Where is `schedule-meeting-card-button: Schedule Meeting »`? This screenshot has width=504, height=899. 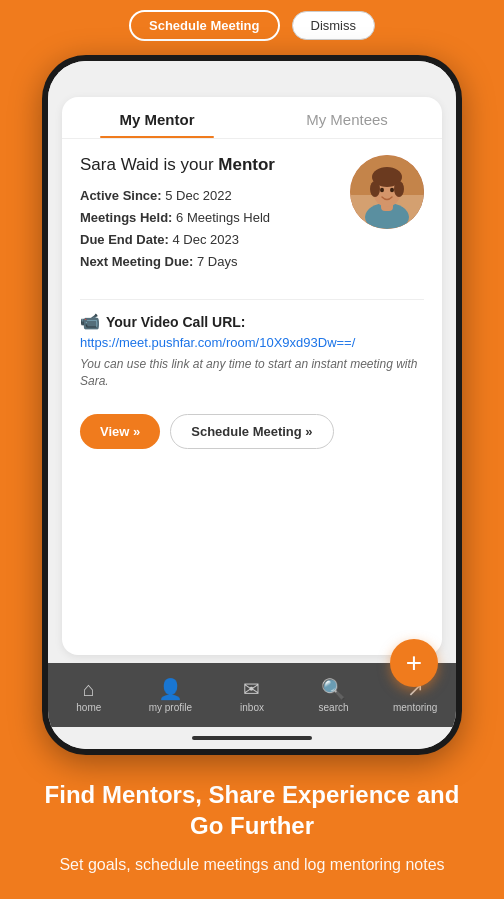 schedule-meeting-card-button: Schedule Meeting » is located at coordinates (252, 432).